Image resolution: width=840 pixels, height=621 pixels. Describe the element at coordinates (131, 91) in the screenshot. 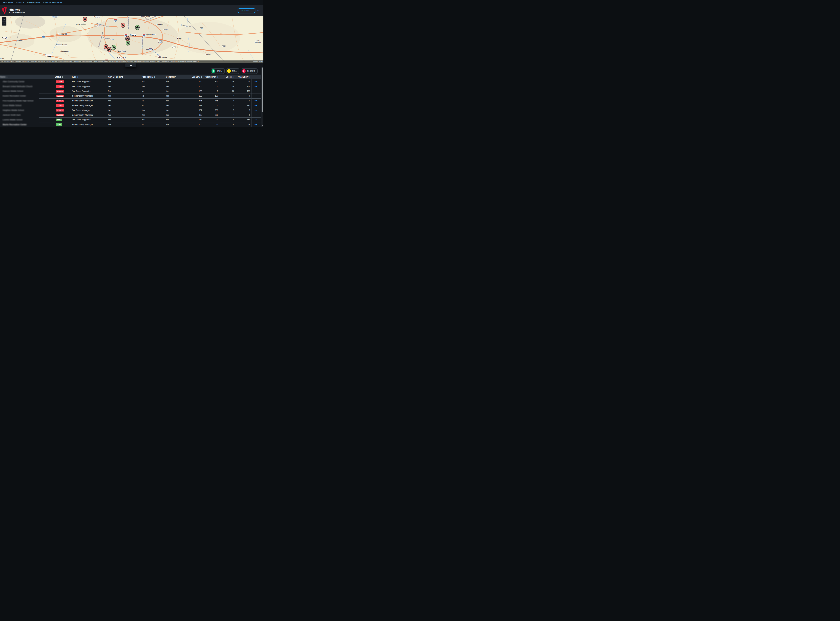

I see `table-row: Dawson Middle SchoolCLOSEDRed Cross Supp…` at that location.